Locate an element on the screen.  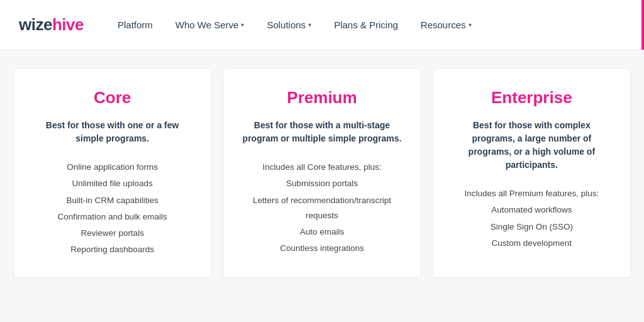
list-item: Auto emails is located at coordinates (322, 232).